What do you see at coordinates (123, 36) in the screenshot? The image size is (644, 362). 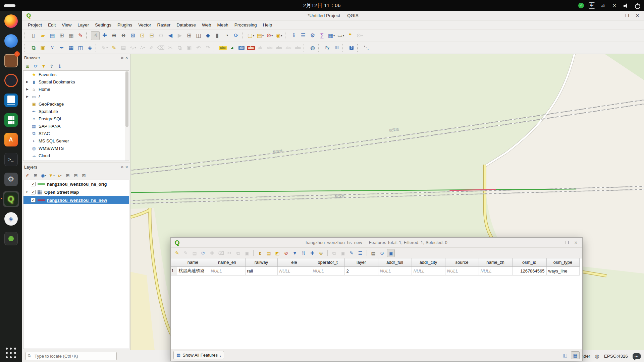 I see `zoom-out-button: ⊖` at bounding box center [123, 36].